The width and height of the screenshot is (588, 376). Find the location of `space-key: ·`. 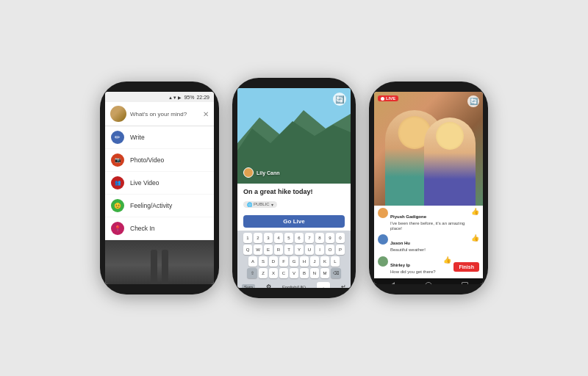

space-key: · is located at coordinates (323, 285).